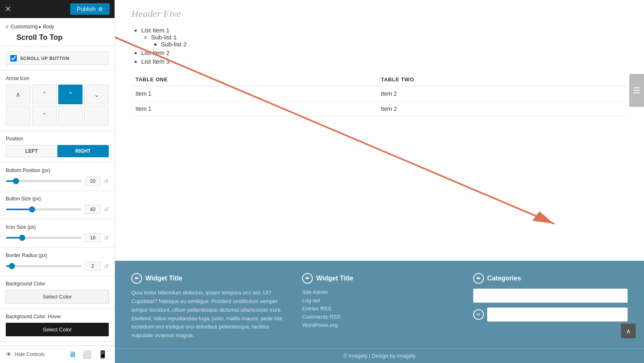 This screenshot has height=363, width=644. Describe the element at coordinates (320, 325) in the screenshot. I see `footer-link: WordPress.org` at that location.